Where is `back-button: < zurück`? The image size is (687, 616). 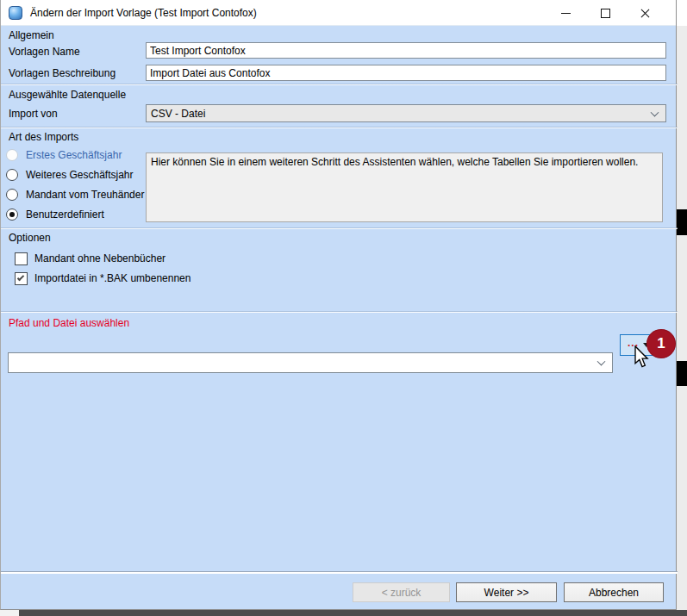
back-button: < zurück is located at coordinates (402, 593).